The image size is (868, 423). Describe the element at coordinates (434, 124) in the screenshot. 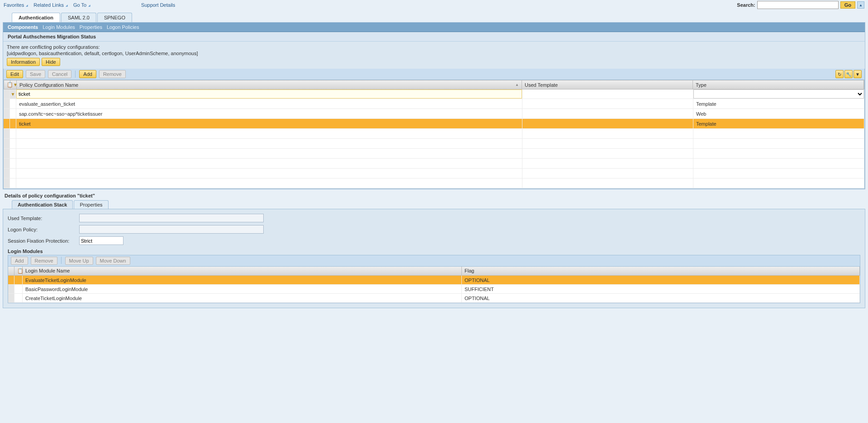

I see `table-row: ticketTemplate` at that location.